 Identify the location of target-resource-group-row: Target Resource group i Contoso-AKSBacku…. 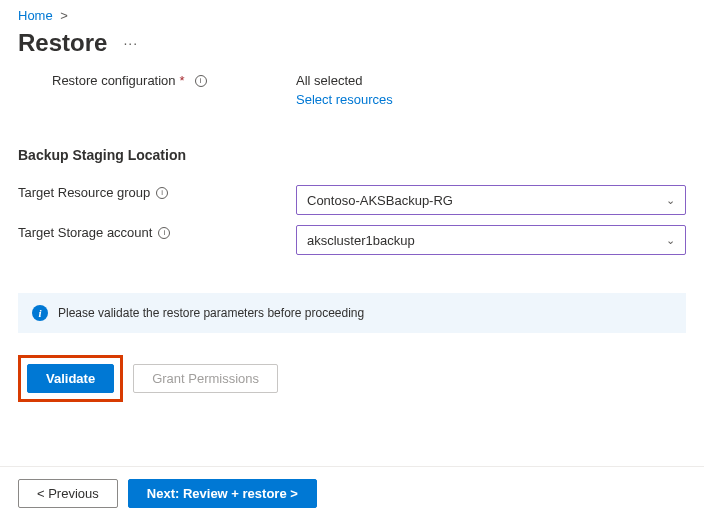
(352, 200).